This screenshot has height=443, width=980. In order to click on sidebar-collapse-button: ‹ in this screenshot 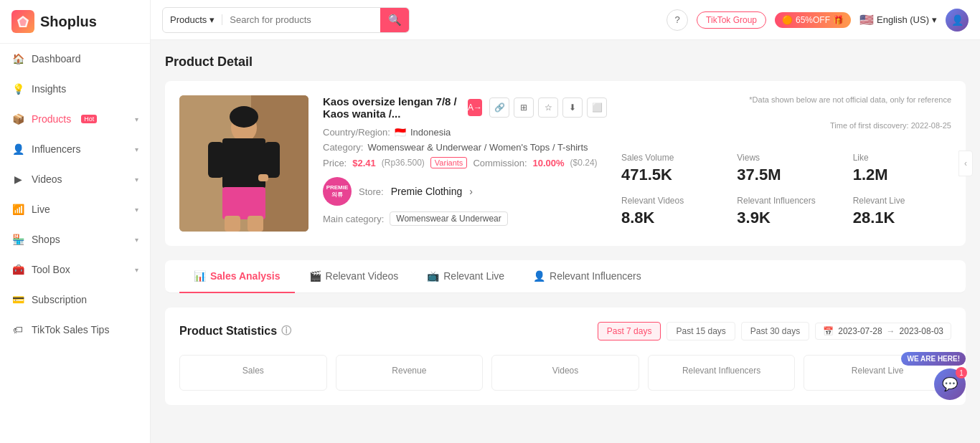, I will do `click(966, 163)`.